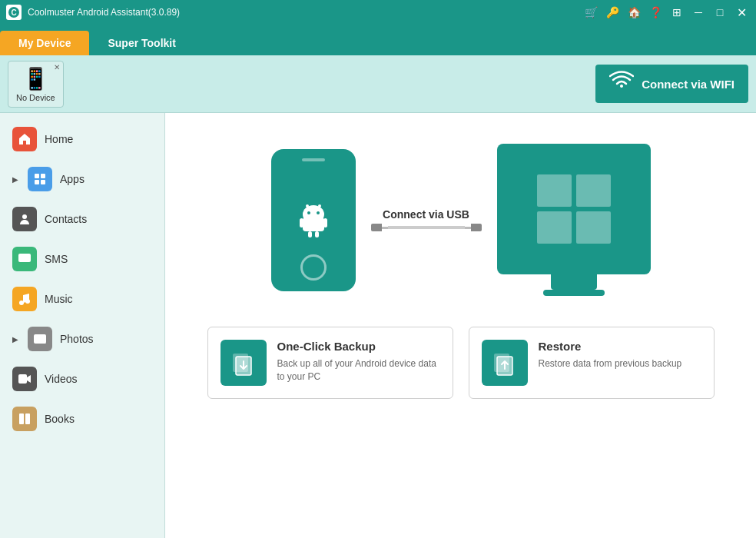 Image resolution: width=756 pixels, height=538 pixels. I want to click on device-phone-icon: 📱, so click(35, 78).